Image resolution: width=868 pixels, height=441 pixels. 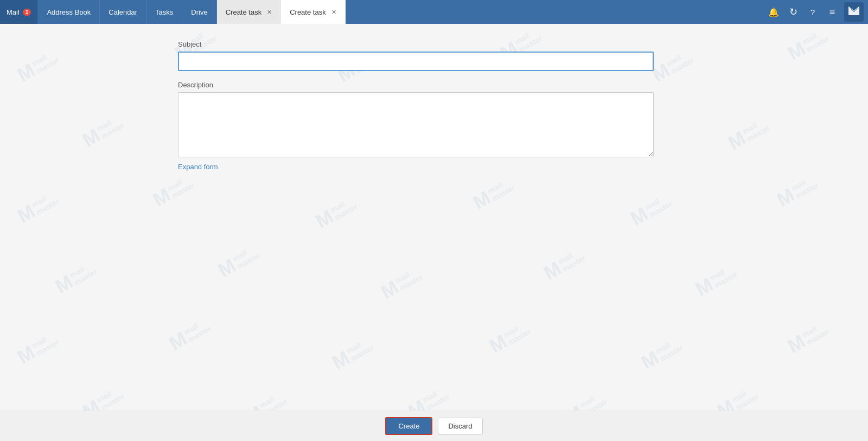 What do you see at coordinates (244, 12) in the screenshot?
I see `tab1-label: Create task` at bounding box center [244, 12].